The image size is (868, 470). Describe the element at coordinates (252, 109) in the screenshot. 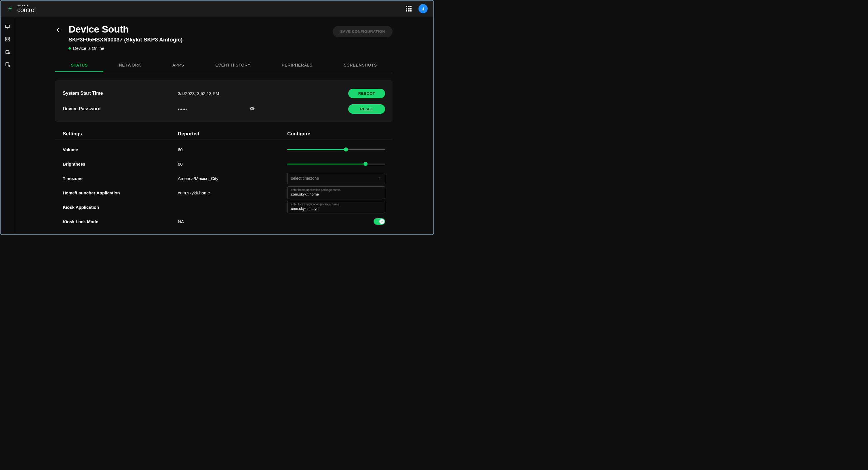

I see `reveal-password-icon` at that location.